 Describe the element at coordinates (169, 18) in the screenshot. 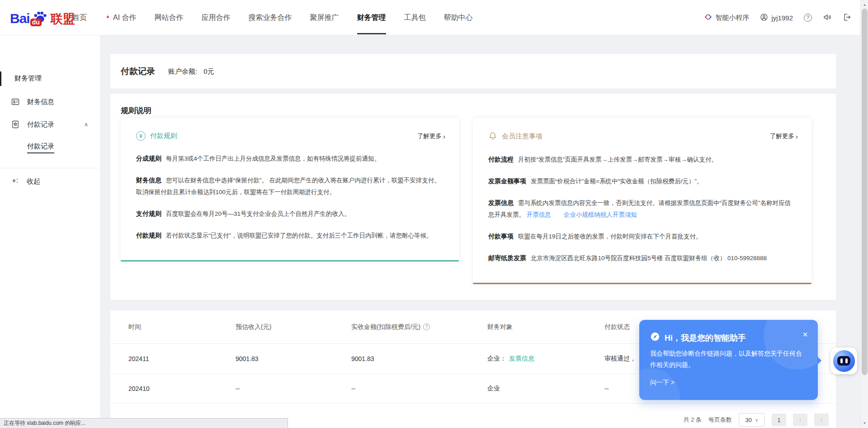

I see `nav-item-website: 网站合作` at that location.